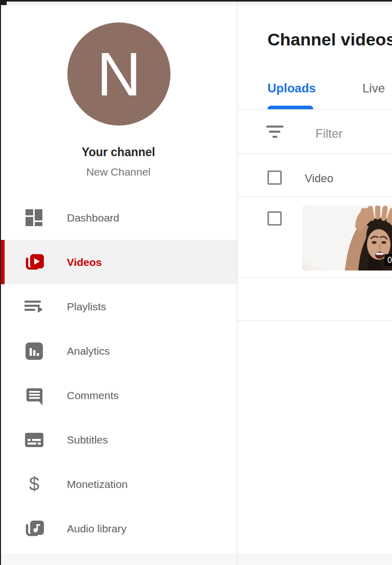  What do you see at coordinates (118, 152) in the screenshot?
I see `channel-title: Your channel` at bounding box center [118, 152].